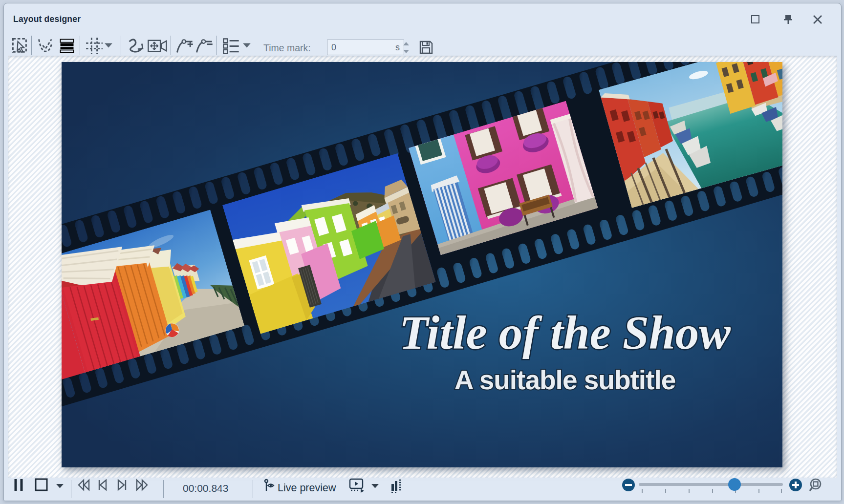 This screenshot has height=504, width=844. What do you see at coordinates (565, 380) in the screenshot?
I see `svg-text: A suitable subtitle` at bounding box center [565, 380].